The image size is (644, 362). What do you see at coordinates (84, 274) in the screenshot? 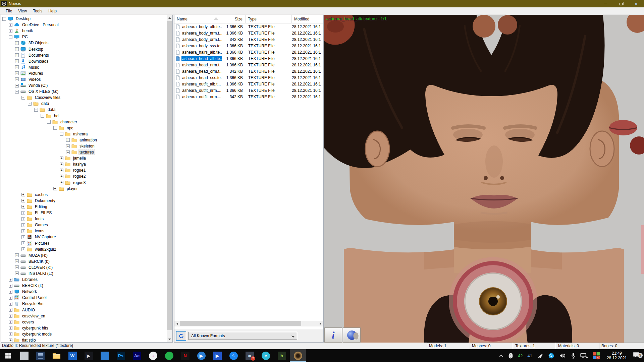
I see `tree-item-instalki-l: +INSTALKI (L:)` at bounding box center [84, 274].